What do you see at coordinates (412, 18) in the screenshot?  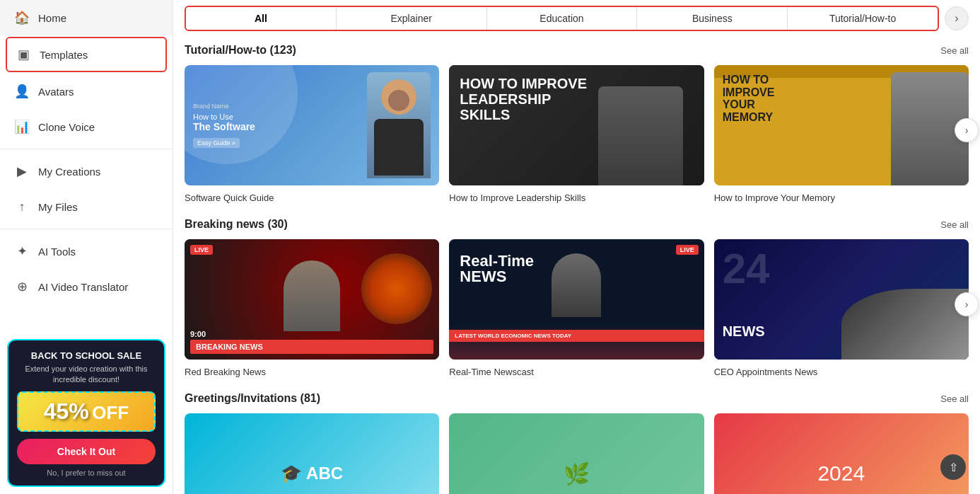 I see `tab-explainer: Explainer` at bounding box center [412, 18].